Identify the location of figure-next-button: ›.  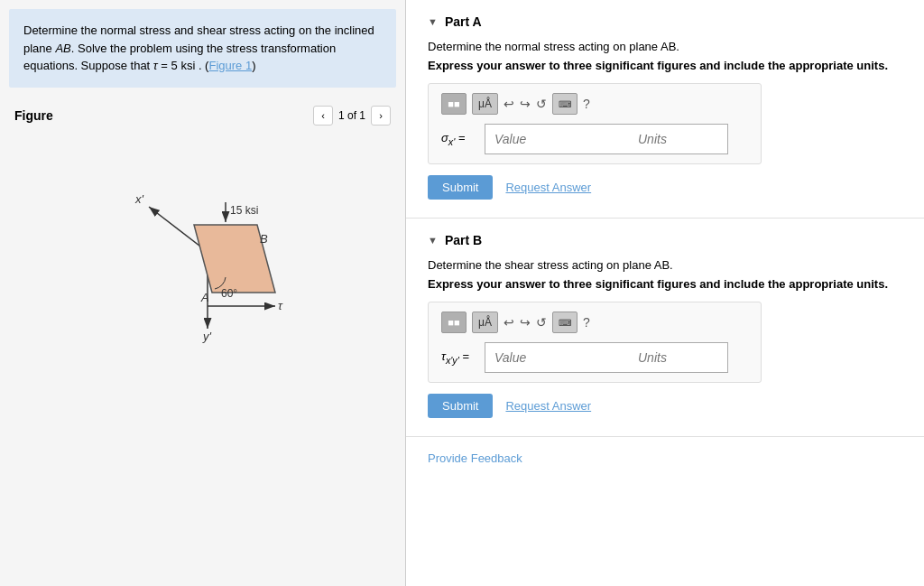
(381, 116).